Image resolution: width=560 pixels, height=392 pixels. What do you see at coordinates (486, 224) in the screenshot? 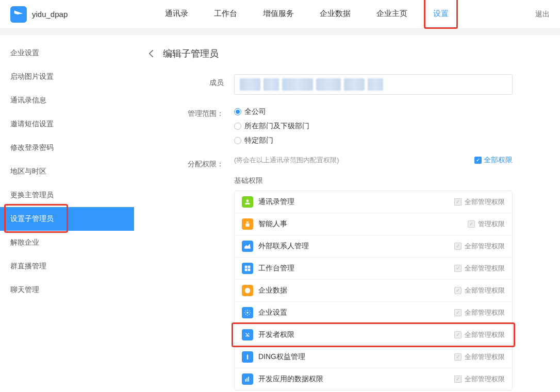
I see `perm-right-checkbox: ✓管理权限` at bounding box center [486, 224].